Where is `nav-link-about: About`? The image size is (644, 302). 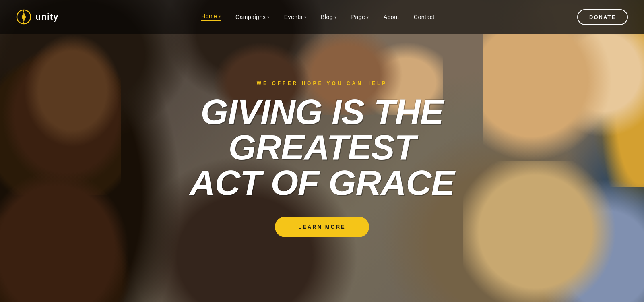
nav-link-about: About is located at coordinates (391, 17).